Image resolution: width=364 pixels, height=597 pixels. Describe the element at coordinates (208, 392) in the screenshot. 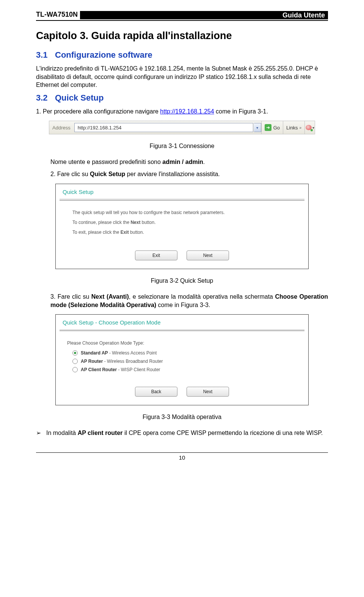

I see `next-button-mode: Next` at that location.